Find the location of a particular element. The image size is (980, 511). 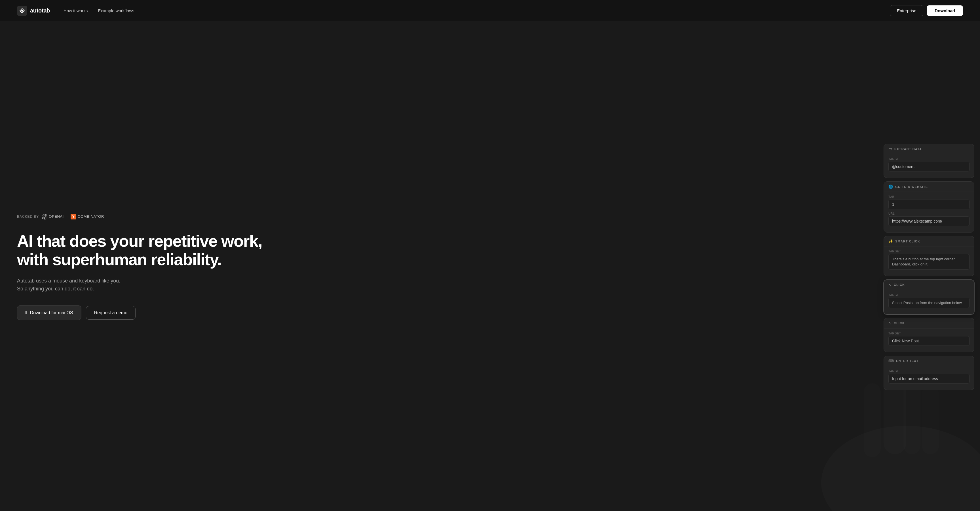

openai-icon is located at coordinates (45, 216).